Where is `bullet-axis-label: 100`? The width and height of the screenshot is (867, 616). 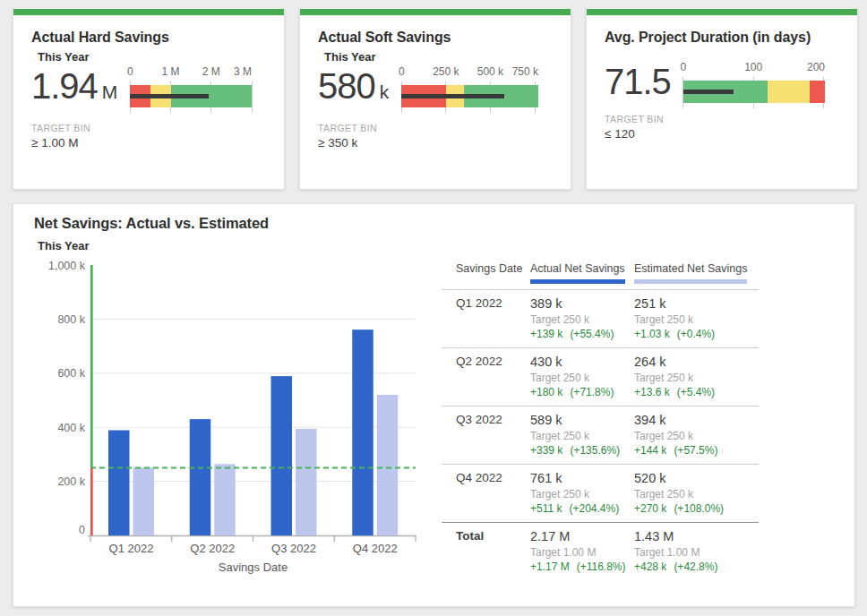 bullet-axis-label: 100 is located at coordinates (753, 67).